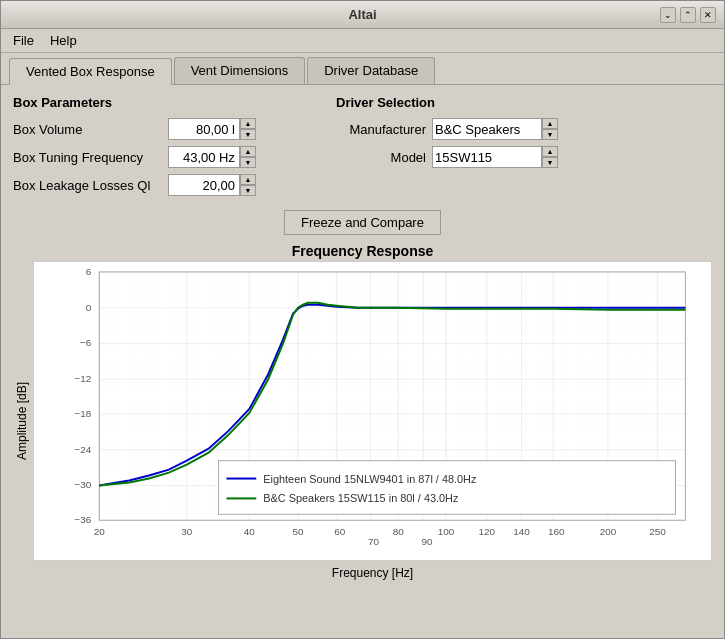 The height and width of the screenshot is (639, 725). What do you see at coordinates (428, 542) in the screenshot?
I see `svg-text: 90` at bounding box center [428, 542].